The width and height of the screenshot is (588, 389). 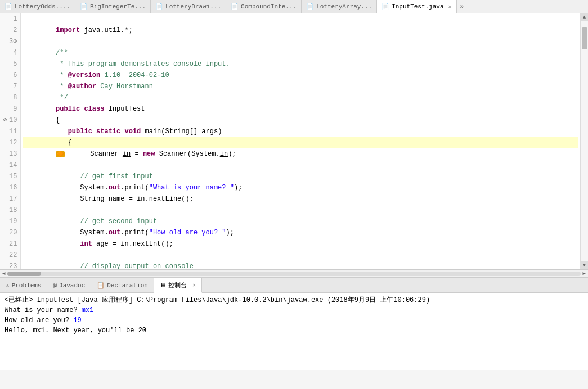 What do you see at coordinates (68, 30) in the screenshot?
I see `keyword: import` at bounding box center [68, 30].